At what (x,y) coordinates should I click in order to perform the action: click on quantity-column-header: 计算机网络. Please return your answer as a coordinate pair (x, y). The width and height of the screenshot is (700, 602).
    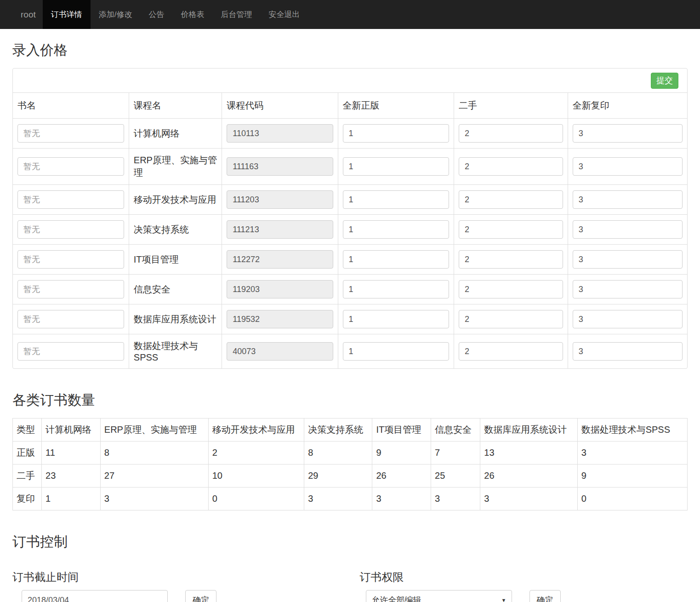
    Looking at the image, I should click on (71, 430).